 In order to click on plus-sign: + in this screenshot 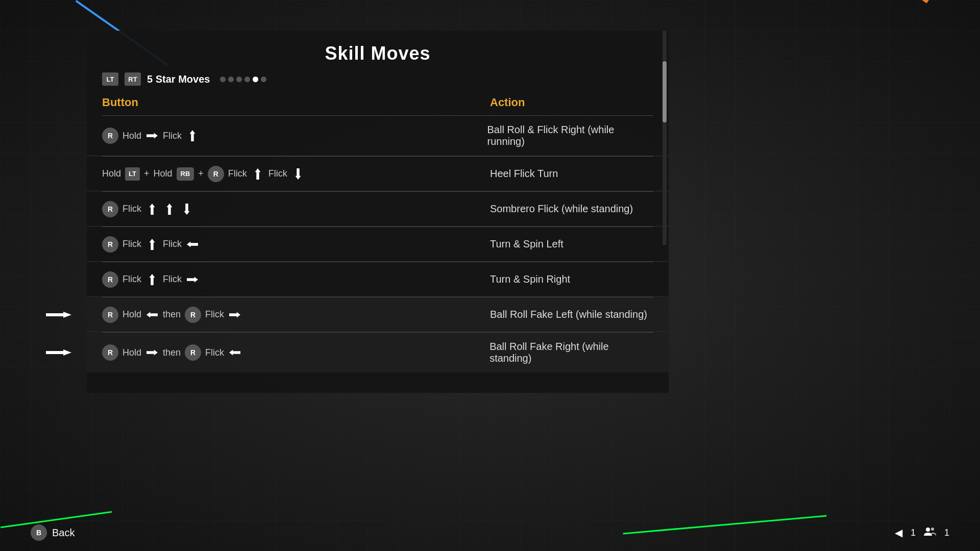, I will do `click(147, 173)`.